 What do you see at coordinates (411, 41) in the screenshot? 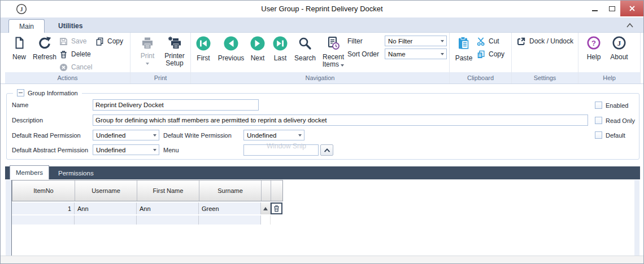
I see `filter-value: No Filter` at bounding box center [411, 41].